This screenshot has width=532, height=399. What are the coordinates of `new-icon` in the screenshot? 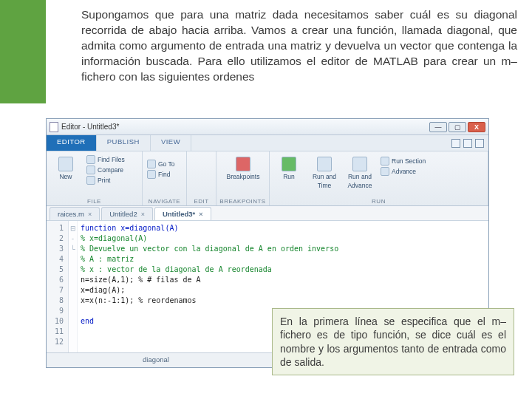 It's located at (66, 164).